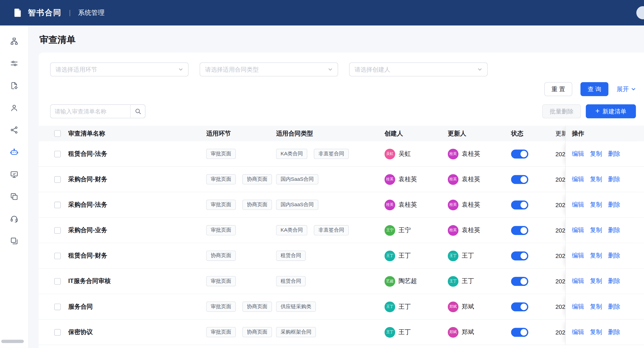 This screenshot has height=348, width=644. I want to click on search-input, so click(90, 111).